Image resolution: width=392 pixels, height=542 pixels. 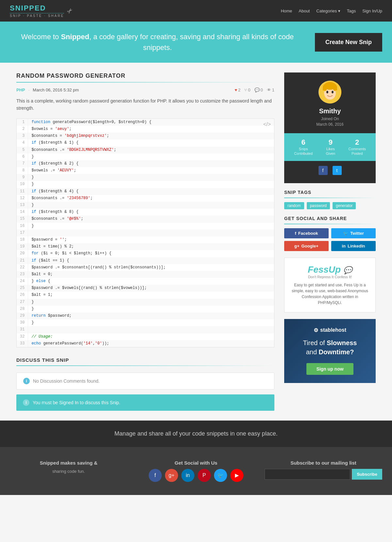 What do you see at coordinates (145, 360) in the screenshot?
I see `discuss-title: DISCUSS THIS SNIP` at bounding box center [145, 360].